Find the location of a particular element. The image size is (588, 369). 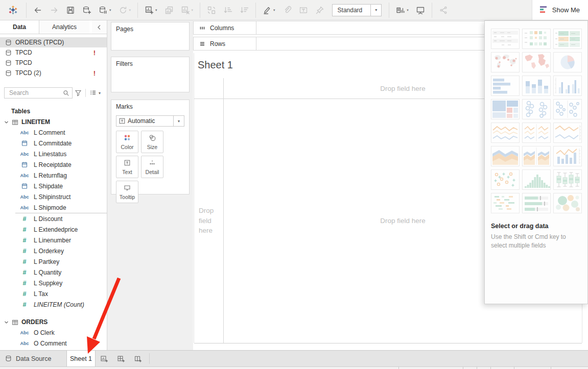

fix-axes-pin-button is located at coordinates (320, 10).